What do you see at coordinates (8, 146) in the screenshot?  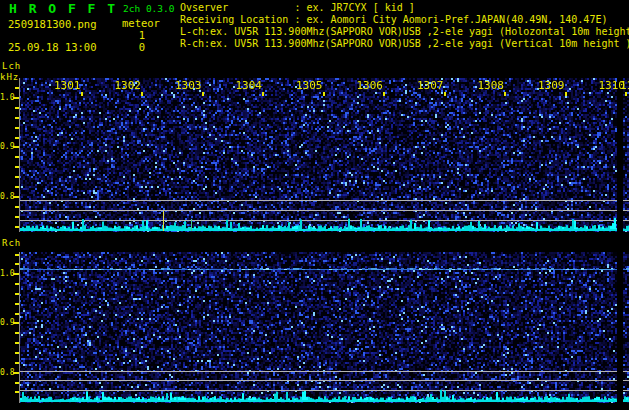 I see `lch-freq-label: 0.9` at bounding box center [8, 146].